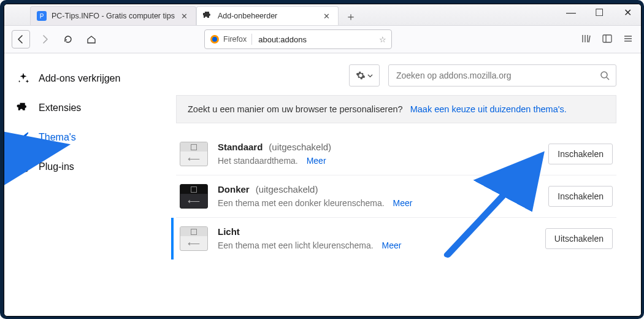 Image resolution: width=644 pixels, height=319 pixels. What do you see at coordinates (301, 203) in the screenshot?
I see `theme-desc: Een thema met een donker kleurenschema.` at bounding box center [301, 203].